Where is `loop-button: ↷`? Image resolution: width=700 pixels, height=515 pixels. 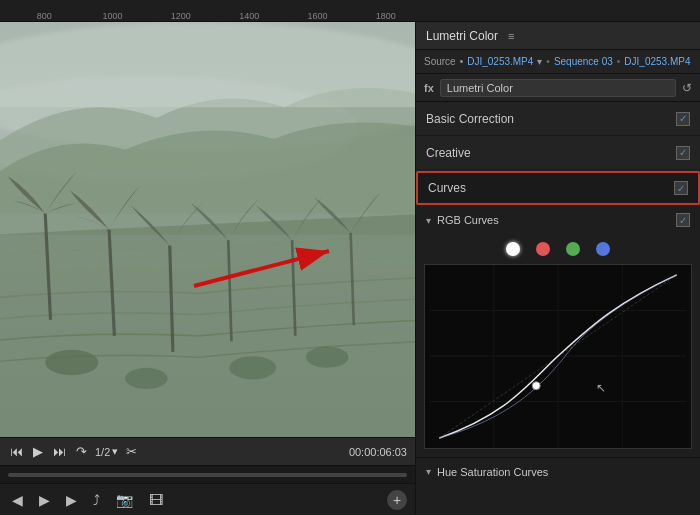
loop-button: ↷ is located at coordinates (82, 452).